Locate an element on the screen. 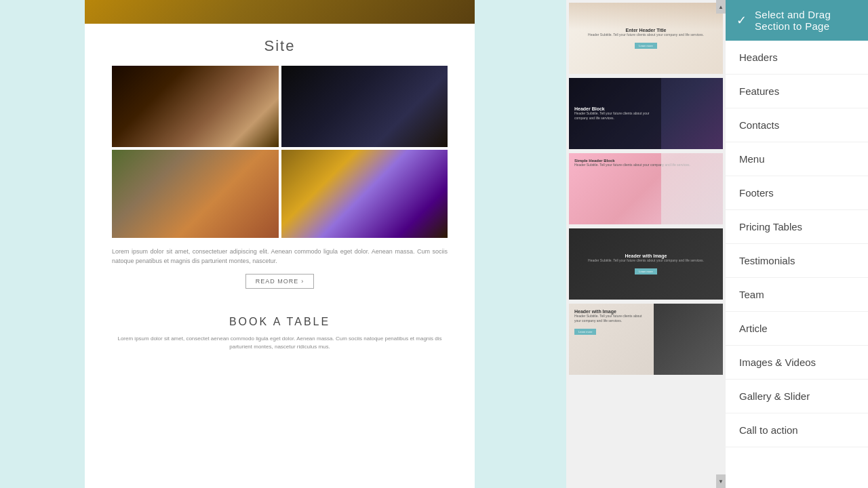 The image size is (868, 488). category-headers: Headers is located at coordinates (797, 58).